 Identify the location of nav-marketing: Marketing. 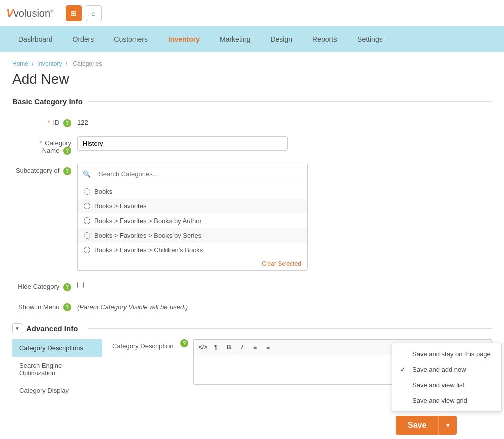
(235, 39).